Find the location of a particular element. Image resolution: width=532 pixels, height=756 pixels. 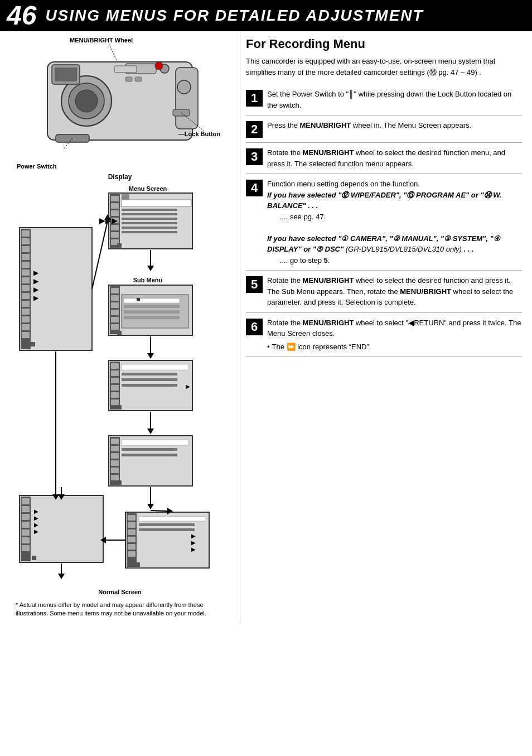

svg-text: Menu Screen is located at coordinates (148, 189).